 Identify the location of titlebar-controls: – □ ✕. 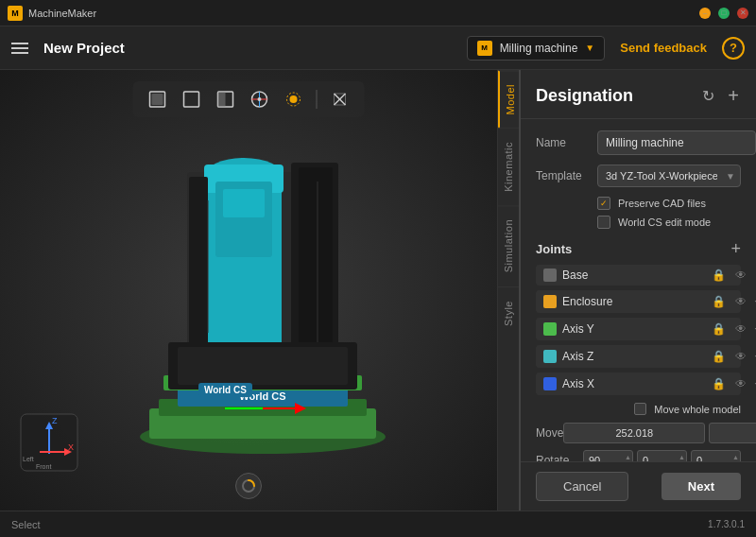
(724, 13).